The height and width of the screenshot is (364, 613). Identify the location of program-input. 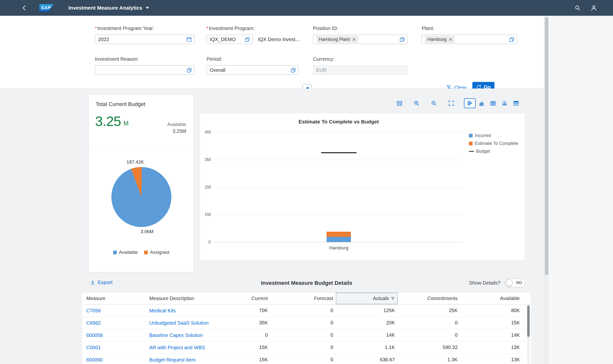
(230, 39).